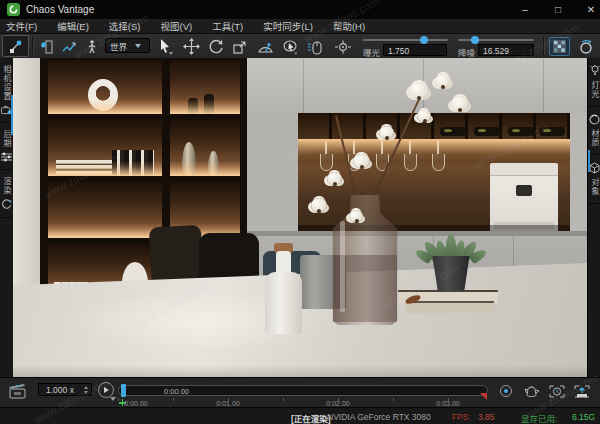 The width and height of the screenshot is (600, 424). Describe the element at coordinates (46, 47) in the screenshot. I see `scene-assets-icon` at that location.